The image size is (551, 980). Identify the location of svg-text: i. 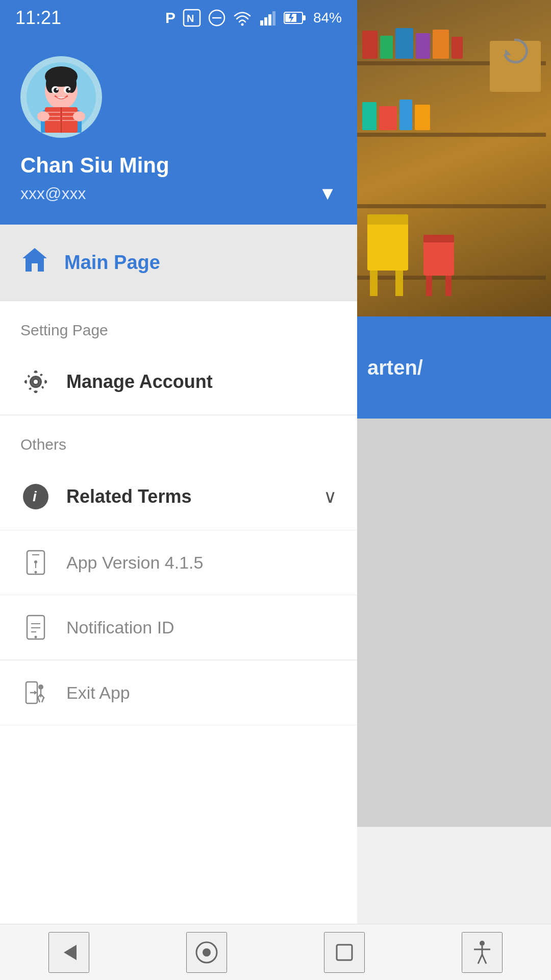
(35, 496).